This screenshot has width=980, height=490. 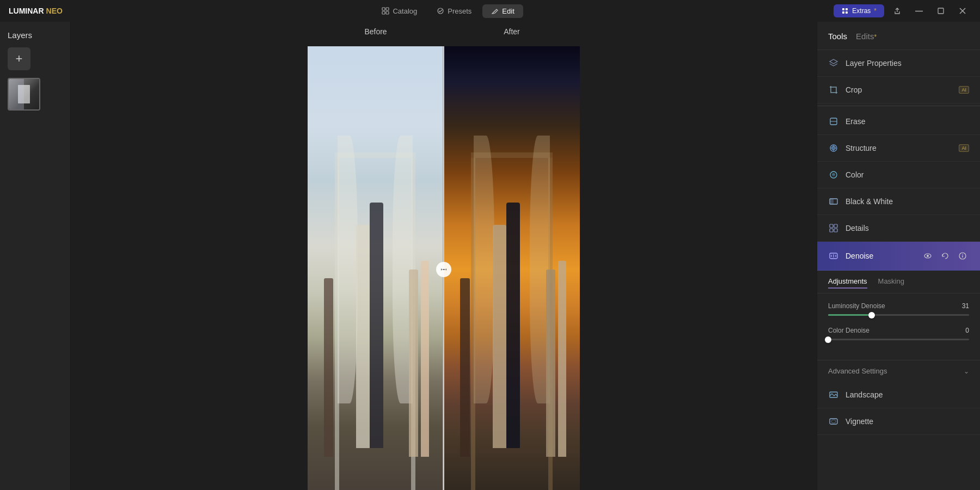 What do you see at coordinates (872, 315) in the screenshot?
I see `luminosity-denoise-thumb` at bounding box center [872, 315].